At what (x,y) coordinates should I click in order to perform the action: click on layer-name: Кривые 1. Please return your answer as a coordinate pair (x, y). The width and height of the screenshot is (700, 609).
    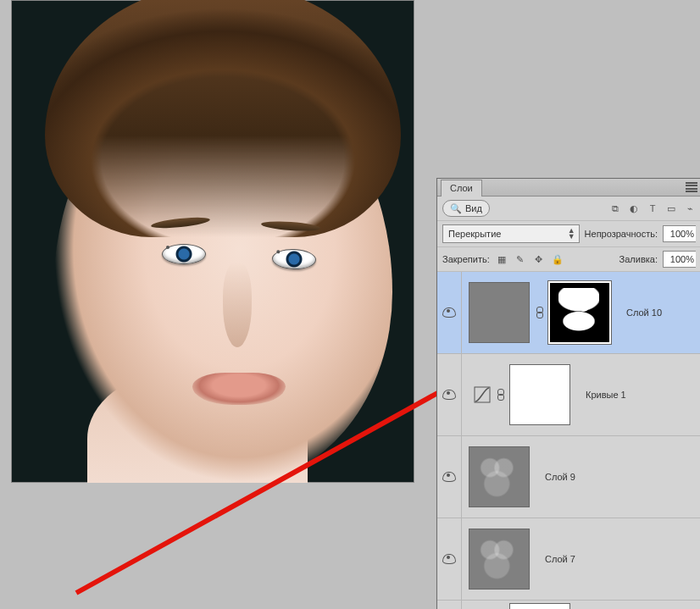
    Looking at the image, I should click on (606, 395).